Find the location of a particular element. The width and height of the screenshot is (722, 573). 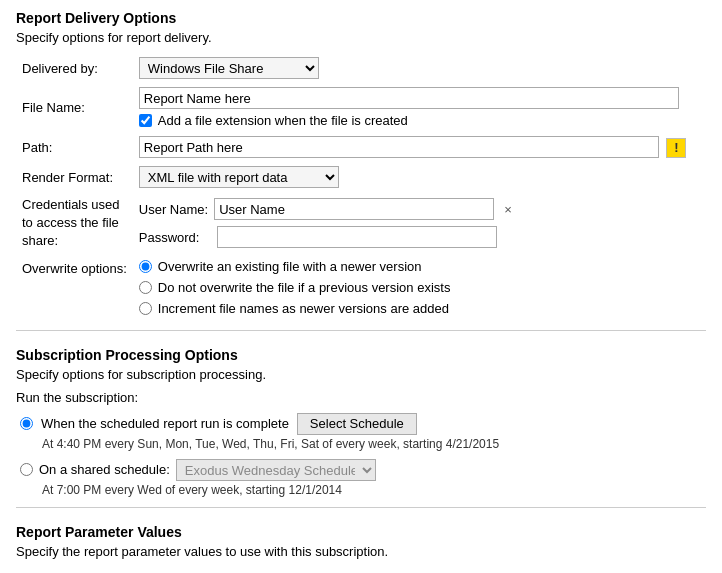

credentials-label: Credentials usedto access the fileshare: is located at coordinates (74, 224).